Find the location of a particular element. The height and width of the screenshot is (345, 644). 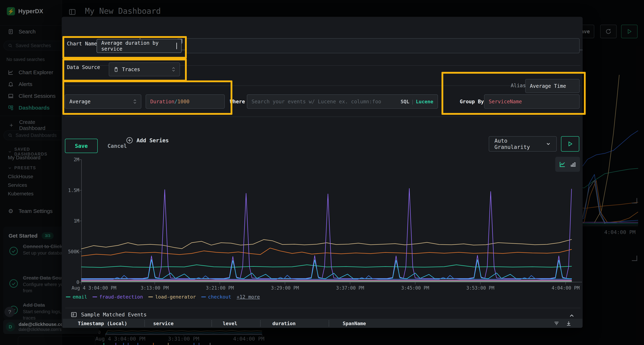

y-tick-label: 2M is located at coordinates (76, 160).